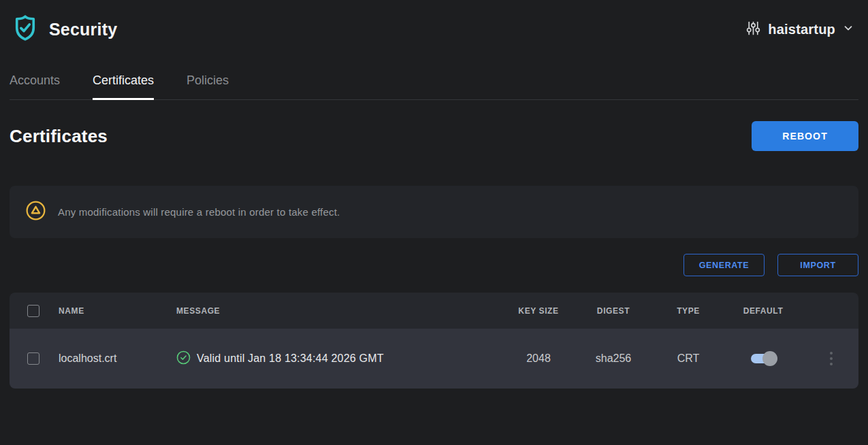 This screenshot has height=445, width=868. Describe the element at coordinates (724, 265) in the screenshot. I see `generate-button: GENERATE` at that location.